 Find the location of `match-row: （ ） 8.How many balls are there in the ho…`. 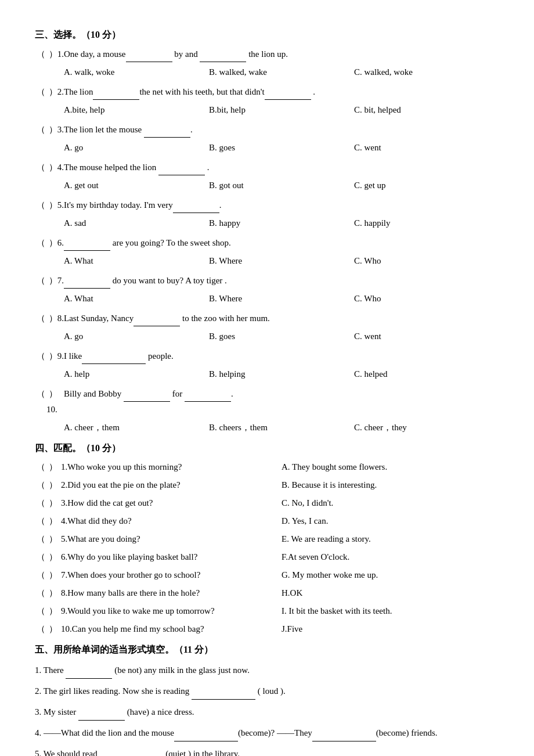

match-row: （ ） 8.How many balls are there in the ho… is located at coordinates (267, 593).